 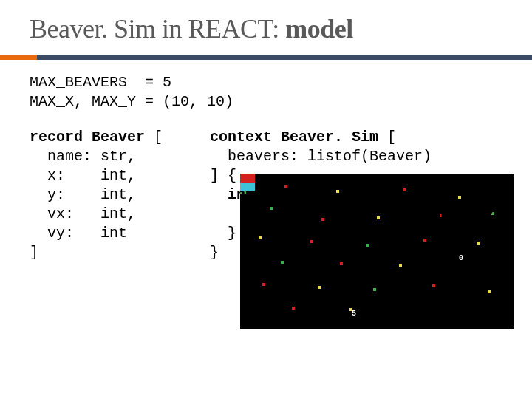 I want to click on record-block: record Beaver [ name: str, x: int, y: in…, so click(x=120, y=195).